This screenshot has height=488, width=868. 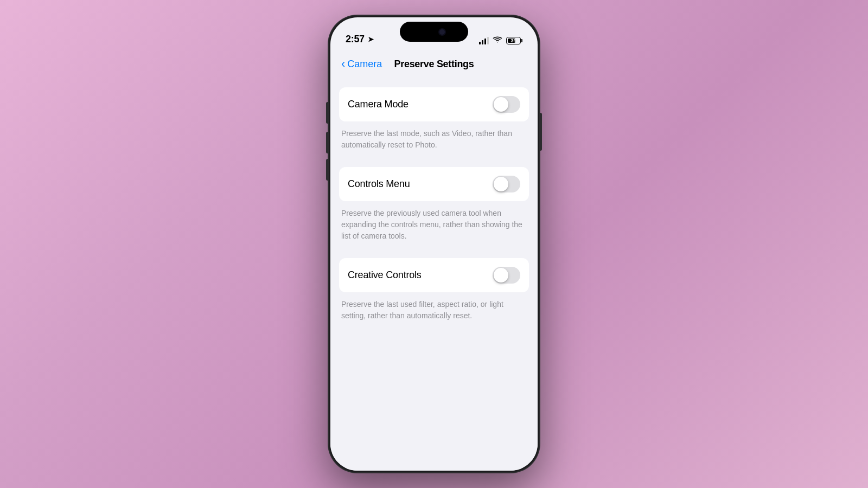 I want to click on page-title: Preserve Settings, so click(x=434, y=64).